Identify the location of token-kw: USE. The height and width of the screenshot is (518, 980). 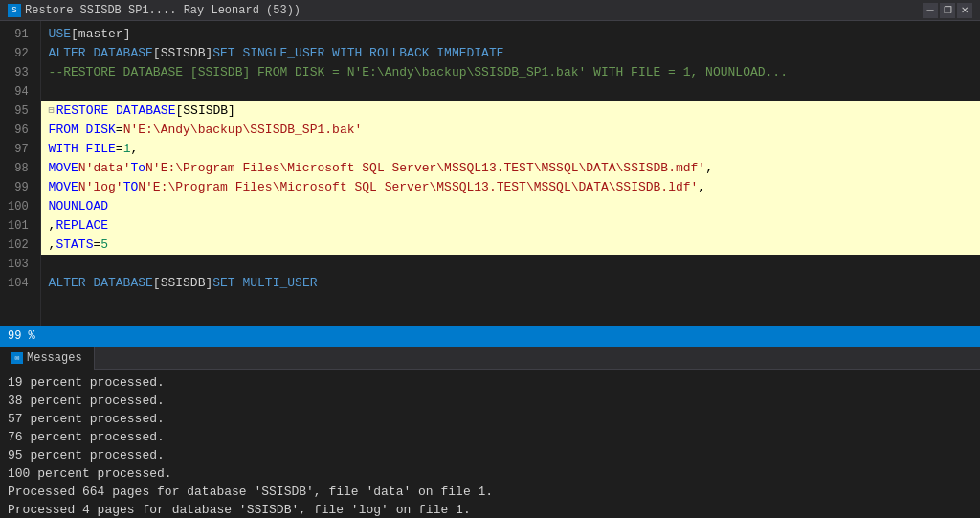
(59, 34).